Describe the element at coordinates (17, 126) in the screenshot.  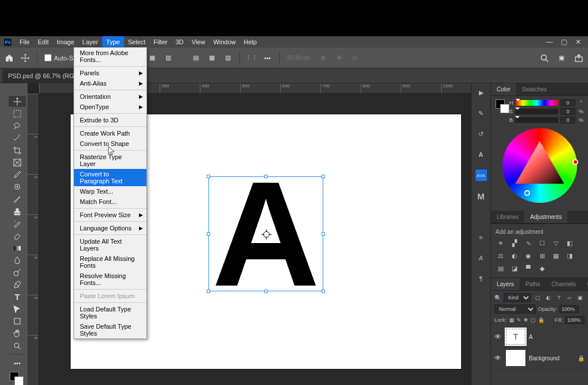
I see `lasso-tool` at that location.